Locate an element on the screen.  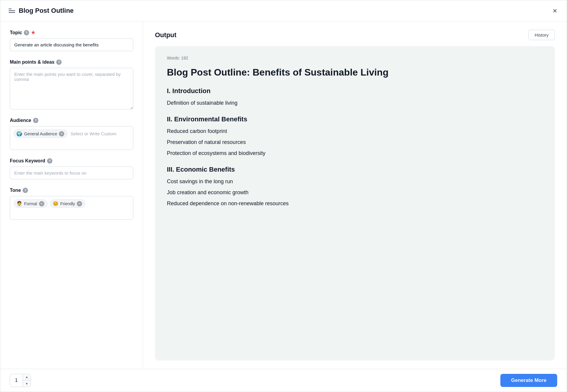
tone-label: Tone ? is located at coordinates (71, 190).